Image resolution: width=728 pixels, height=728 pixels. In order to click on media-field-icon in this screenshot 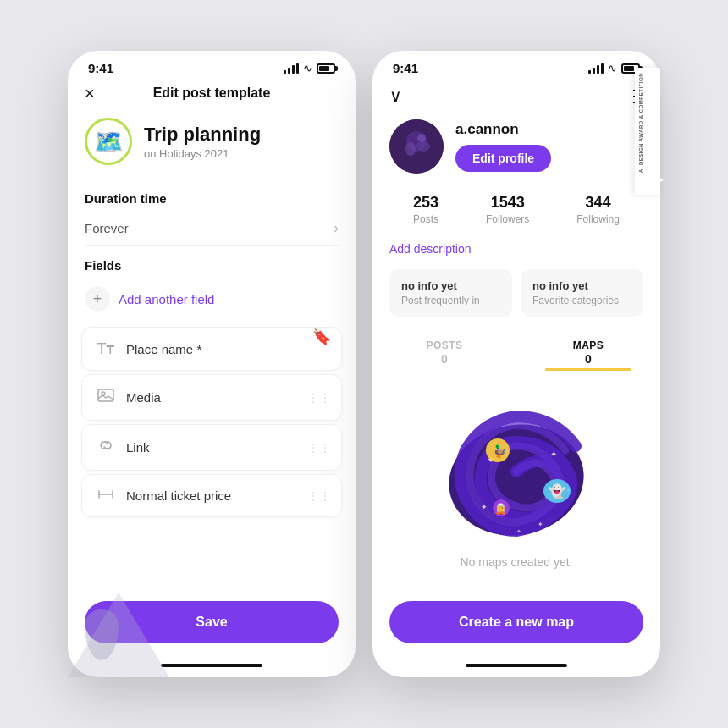, I will do `click(106, 398)`.